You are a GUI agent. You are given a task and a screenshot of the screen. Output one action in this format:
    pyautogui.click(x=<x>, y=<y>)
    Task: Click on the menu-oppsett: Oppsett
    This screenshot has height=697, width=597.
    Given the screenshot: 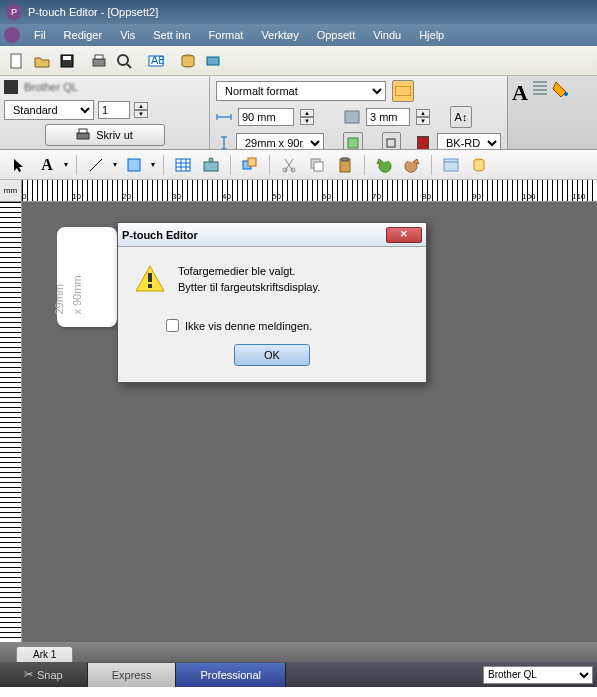 What is the action you would take?
    pyautogui.click(x=336, y=35)
    